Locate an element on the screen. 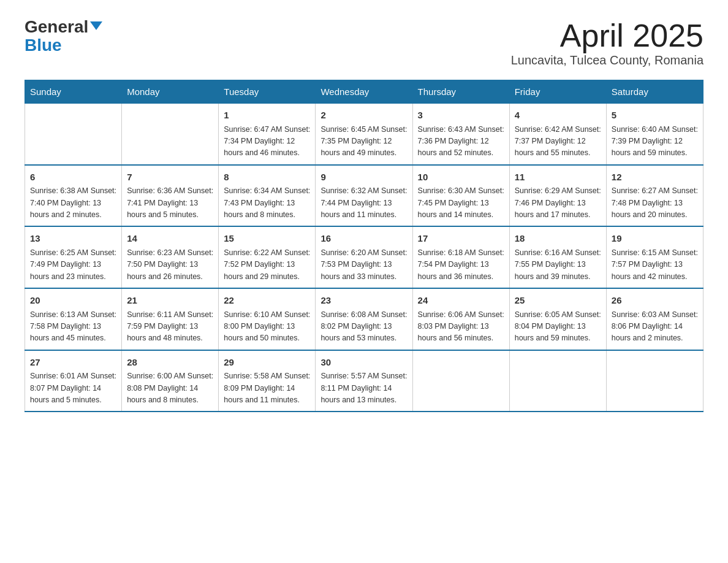 The width and height of the screenshot is (728, 563). day-info: Sunrise: 6:16 AM Sunset: 7:55 PM Dayligh… is located at coordinates (558, 265).